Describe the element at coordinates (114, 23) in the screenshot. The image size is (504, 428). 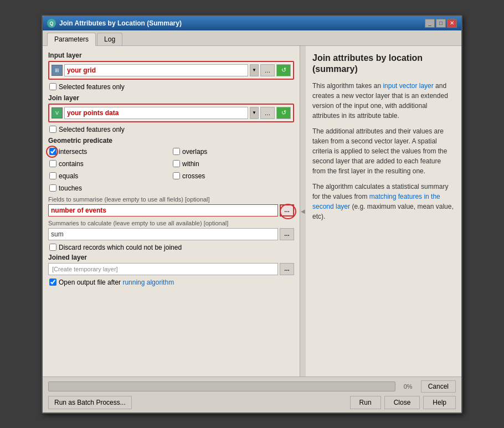
I see `title-bar-left: Q Join Attributes by Location (Summary)` at that location.